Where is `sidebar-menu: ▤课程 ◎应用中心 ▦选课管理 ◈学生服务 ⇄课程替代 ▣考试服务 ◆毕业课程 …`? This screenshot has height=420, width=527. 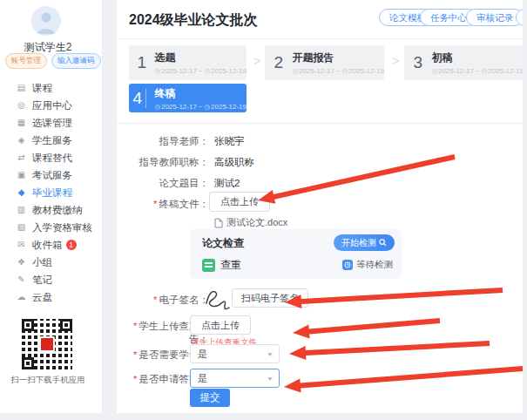
sidebar-menu: ▤课程 ◎应用中心 ▦选课管理 ◈学生服务 ⇄课程替代 ▣考试服务 ◆毕业课程 … is located at coordinates (51, 193).